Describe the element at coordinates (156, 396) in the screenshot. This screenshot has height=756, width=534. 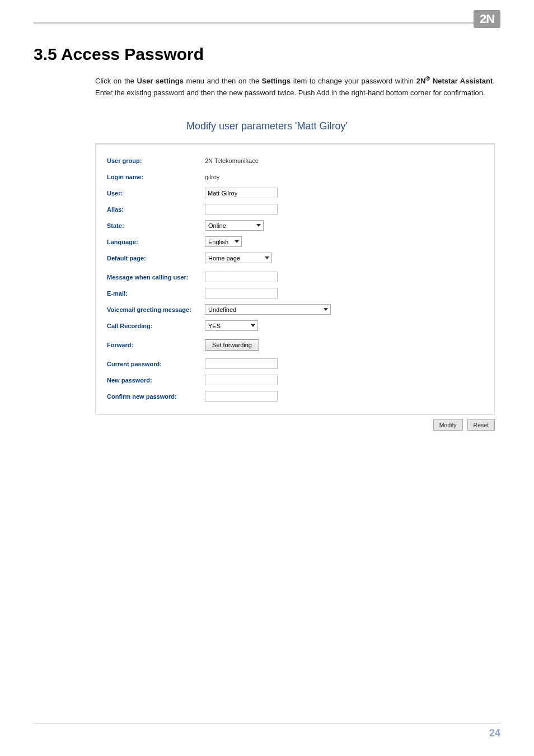
I see `label-confirm-password: Confirm new password:` at that location.